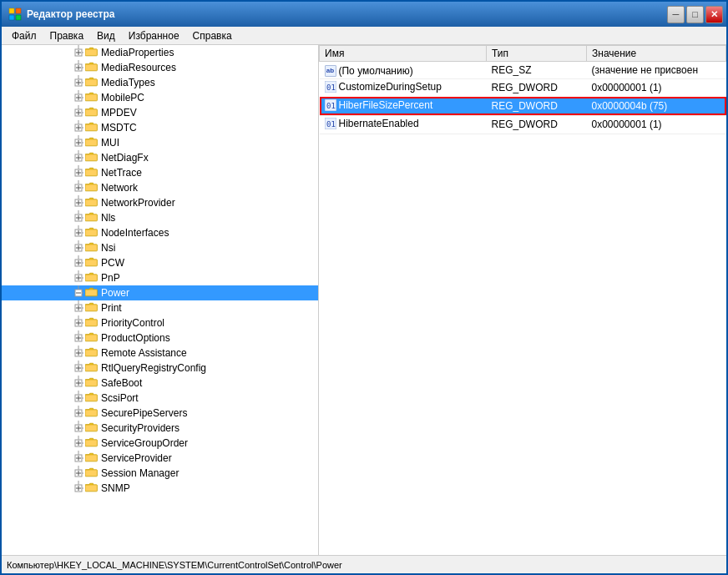 This screenshot has height=575, width=728. Describe the element at coordinates (160, 323) in the screenshot. I see `tree-item: PriorityControl` at that location.